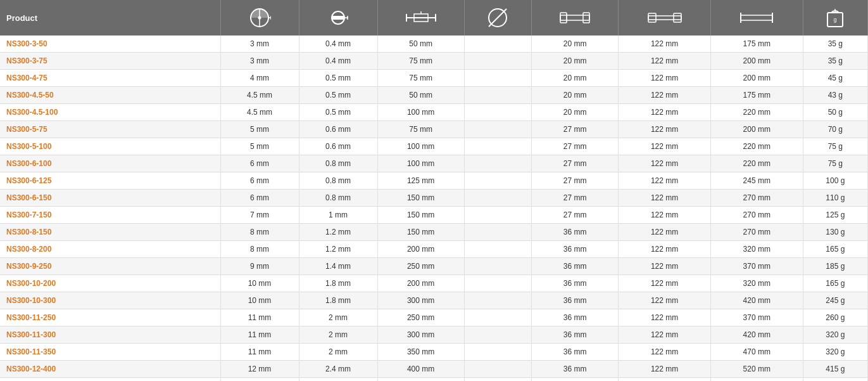  I want to click on product-name-cell: NS300-11-300, so click(110, 335).